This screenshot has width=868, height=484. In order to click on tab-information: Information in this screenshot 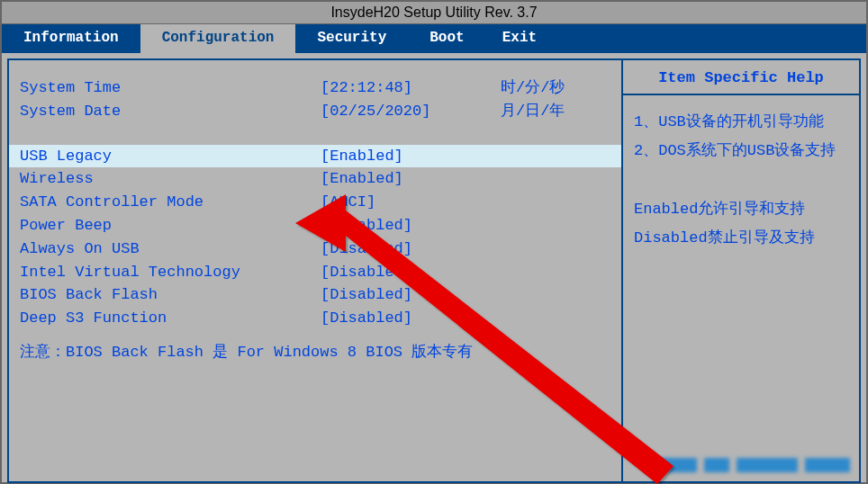, I will do `click(71, 39)`.